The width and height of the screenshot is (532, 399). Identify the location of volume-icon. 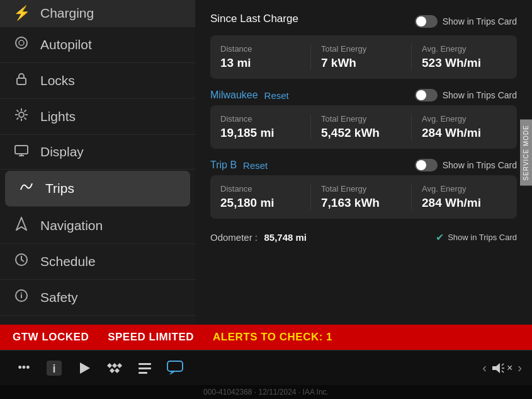
(498, 368).